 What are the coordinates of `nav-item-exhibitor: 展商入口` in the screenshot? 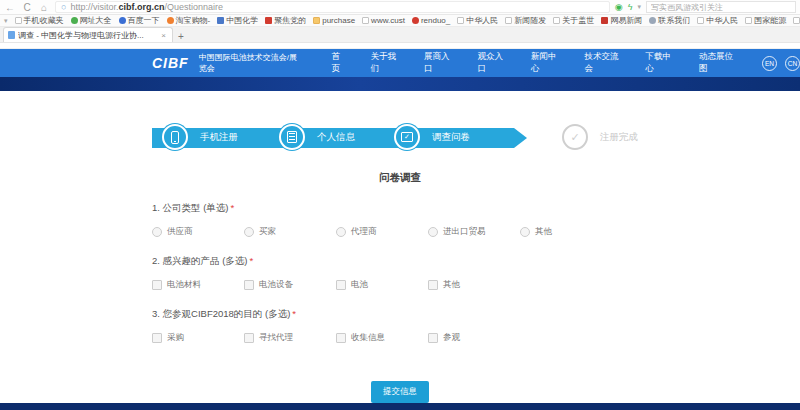 It's located at (439, 63).